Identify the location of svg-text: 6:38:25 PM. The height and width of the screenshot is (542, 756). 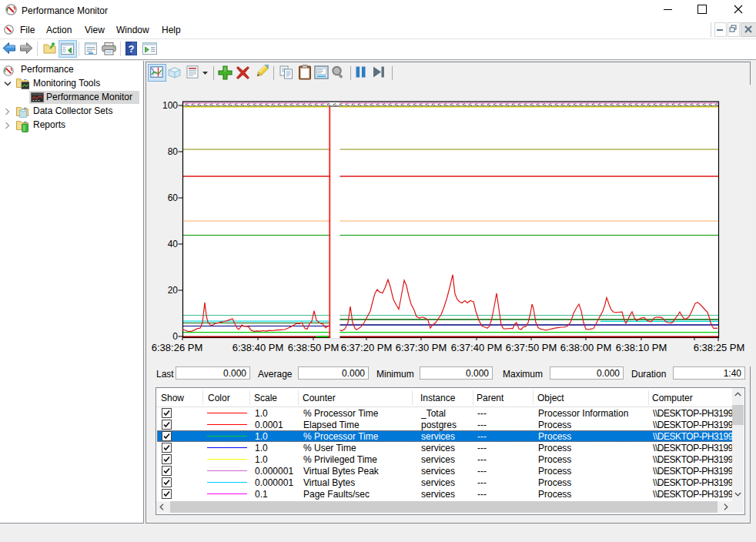
(719, 348).